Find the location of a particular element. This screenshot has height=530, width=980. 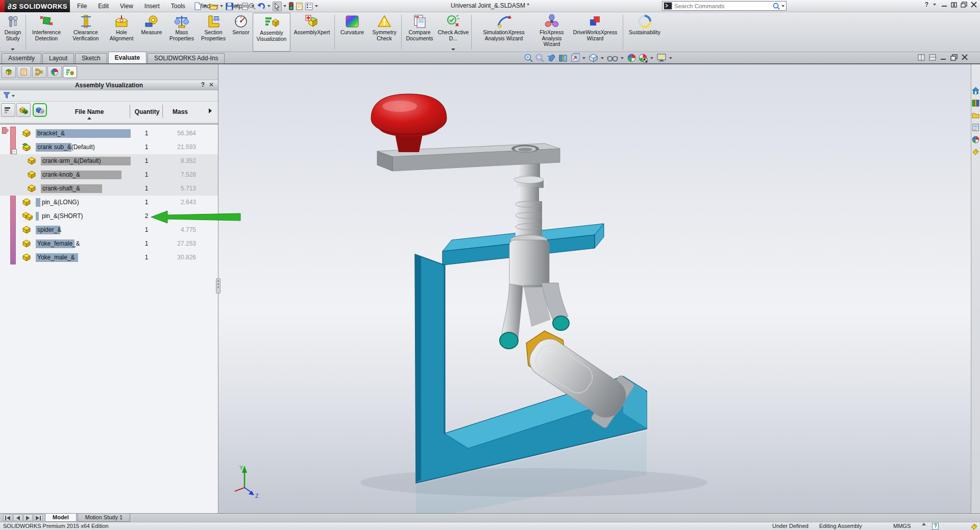

restore-button is located at coordinates (964, 5).